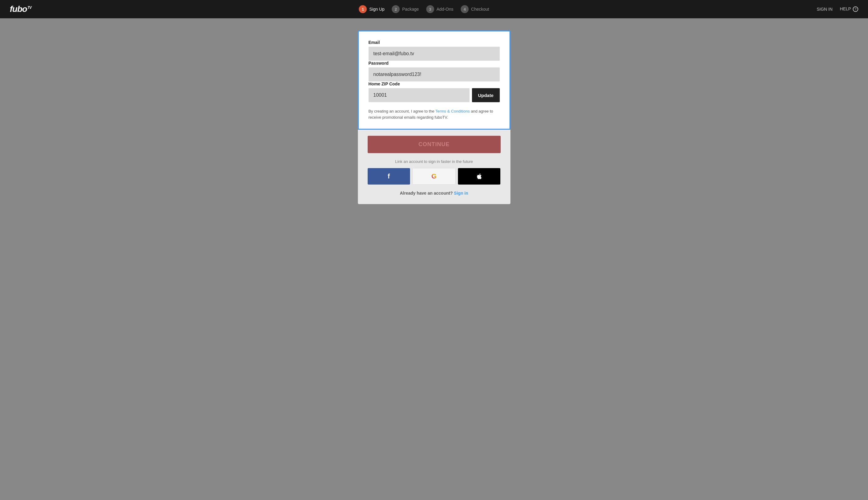  I want to click on social-buttons: f G, so click(434, 176).